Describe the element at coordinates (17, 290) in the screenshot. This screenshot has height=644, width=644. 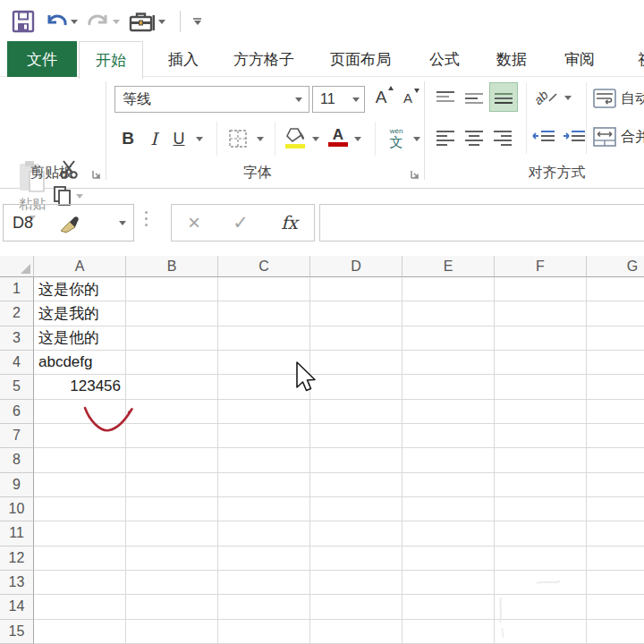
I see `row-header-1: 1` at that location.